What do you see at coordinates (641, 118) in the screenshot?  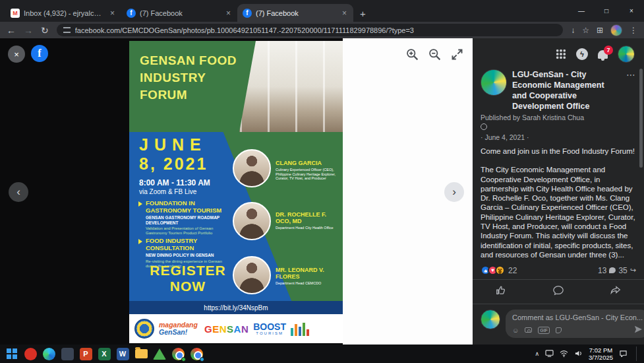 I see `sidebar-scrollbar` at bounding box center [641, 118].